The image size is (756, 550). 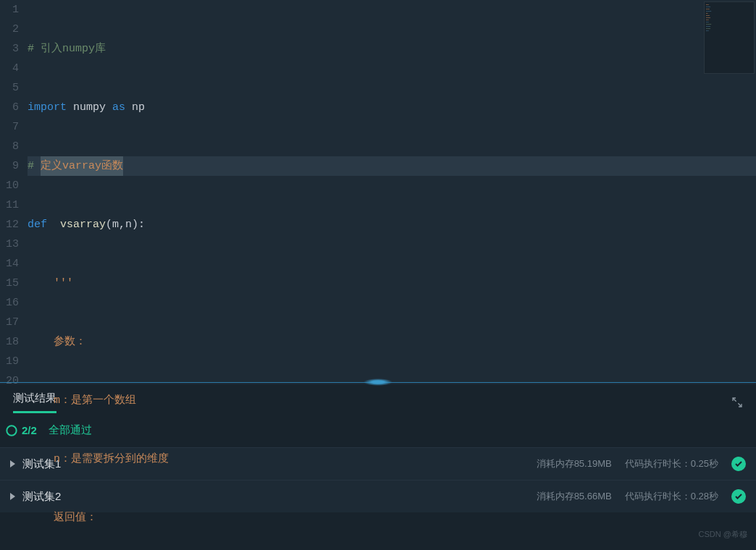 What do you see at coordinates (112, 459) in the screenshot?
I see `code-token: n：是需要拆分到的维度` at bounding box center [112, 459].